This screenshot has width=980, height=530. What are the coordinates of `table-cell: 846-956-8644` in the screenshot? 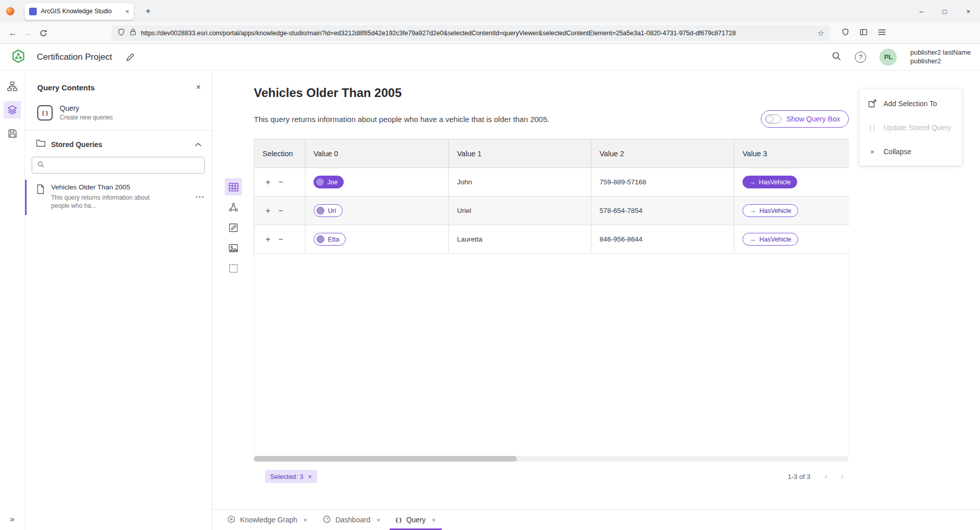 It's located at (663, 239).